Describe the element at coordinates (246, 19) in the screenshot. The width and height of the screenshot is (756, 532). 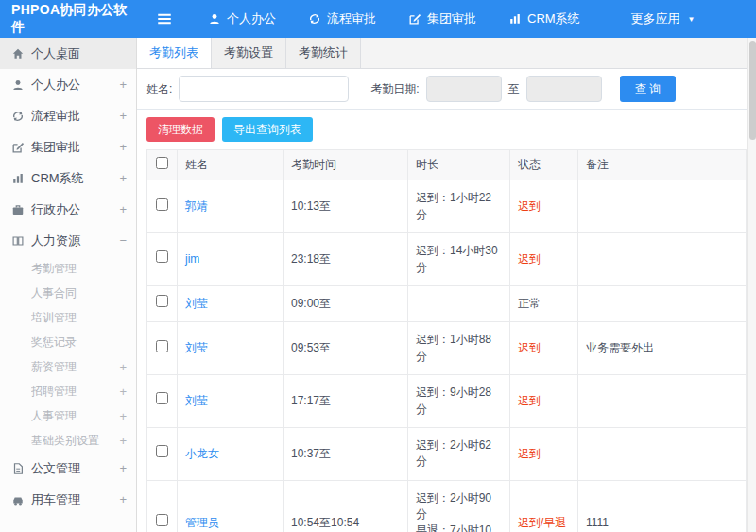
I see `topnav-item: 个人办公` at that location.